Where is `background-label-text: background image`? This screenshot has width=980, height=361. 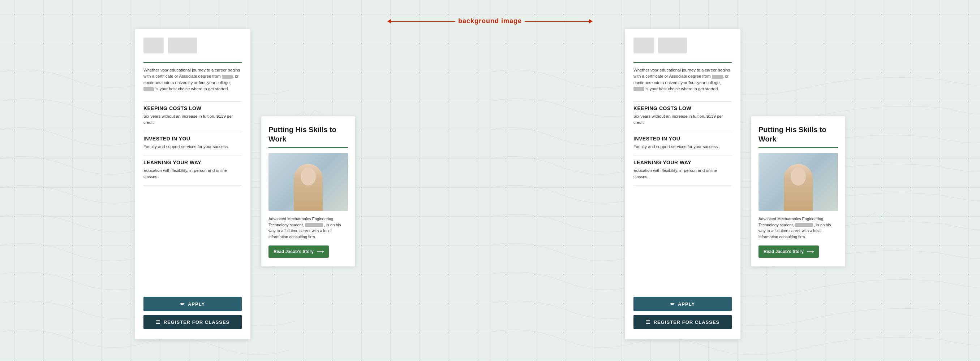
background-label-text: background image is located at coordinates (490, 21).